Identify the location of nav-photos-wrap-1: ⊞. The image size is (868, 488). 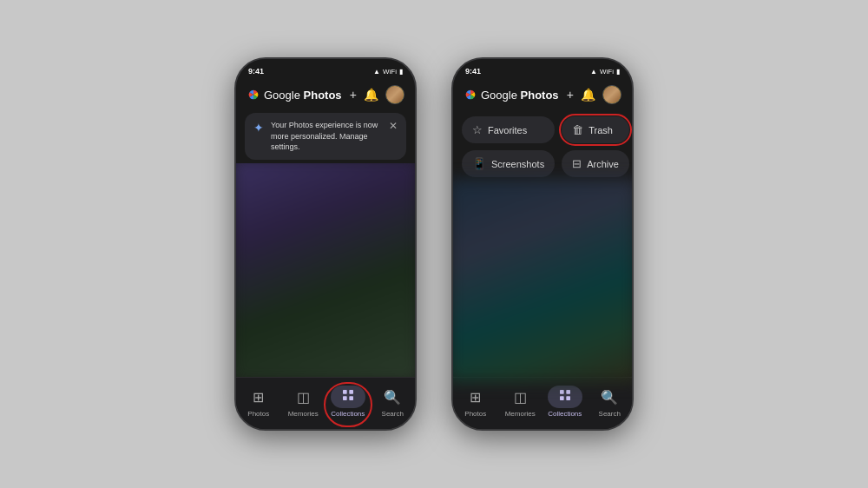
(259, 397).